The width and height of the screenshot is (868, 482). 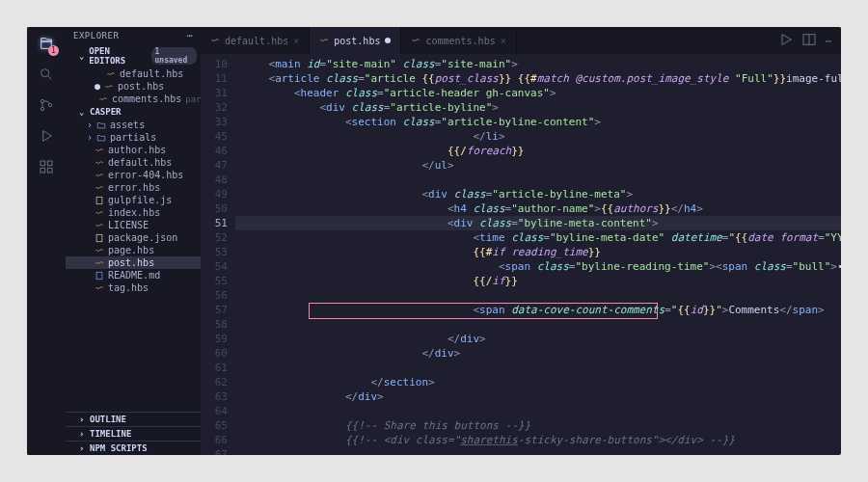 I want to click on tab-default-hbs: default.hbs ×, so click(x=255, y=40).